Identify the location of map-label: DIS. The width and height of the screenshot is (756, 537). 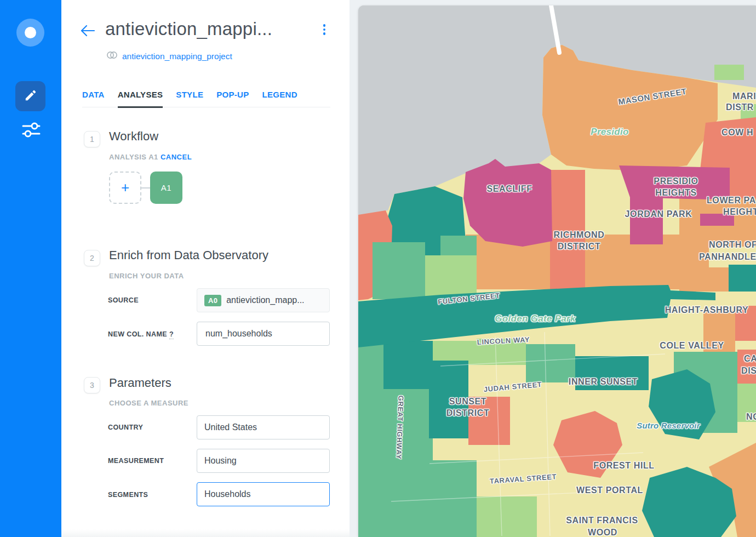
(748, 371).